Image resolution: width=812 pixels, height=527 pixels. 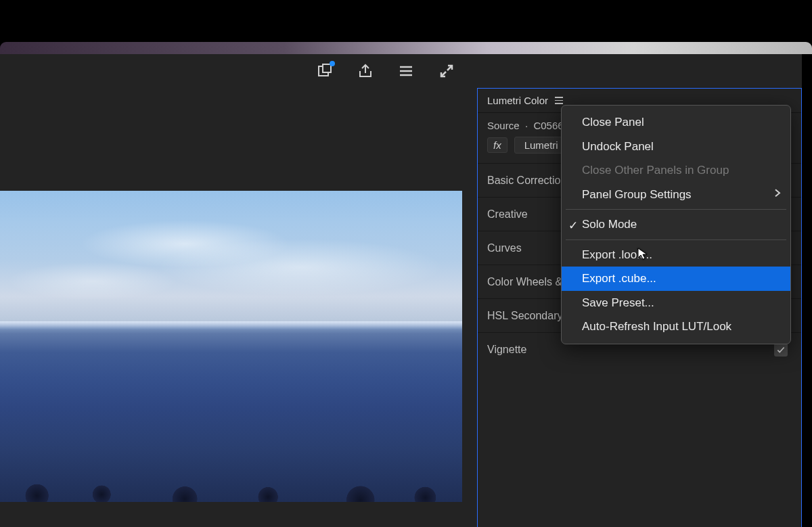 I want to click on top-toolbar, so click(x=397, y=71).